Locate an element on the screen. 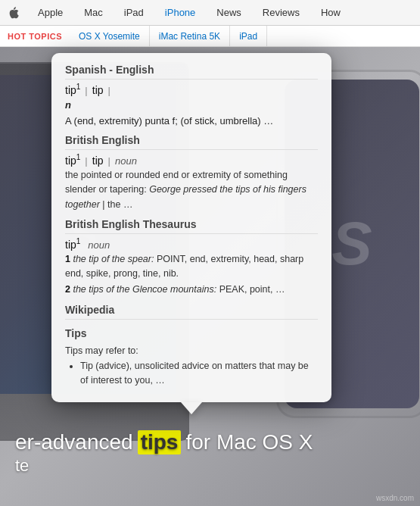 The height and width of the screenshot is (506, 420). watermark: wsxdn.com is located at coordinates (395, 498).